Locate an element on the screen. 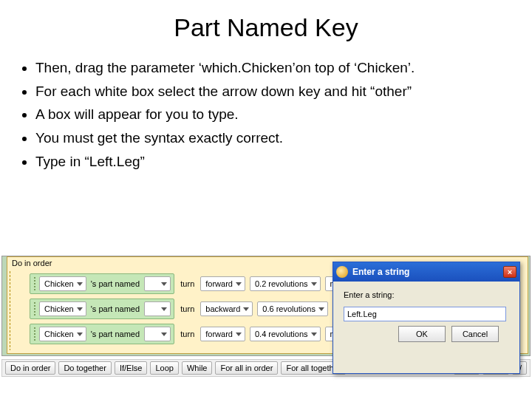 This screenshot has height=399, width=532. app-icon is located at coordinates (342, 272).